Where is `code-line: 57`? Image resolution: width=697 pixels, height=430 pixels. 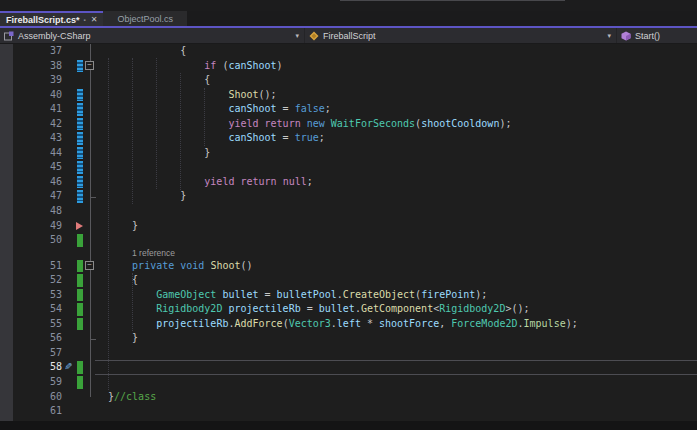
code-line: 57 is located at coordinates (348, 354).